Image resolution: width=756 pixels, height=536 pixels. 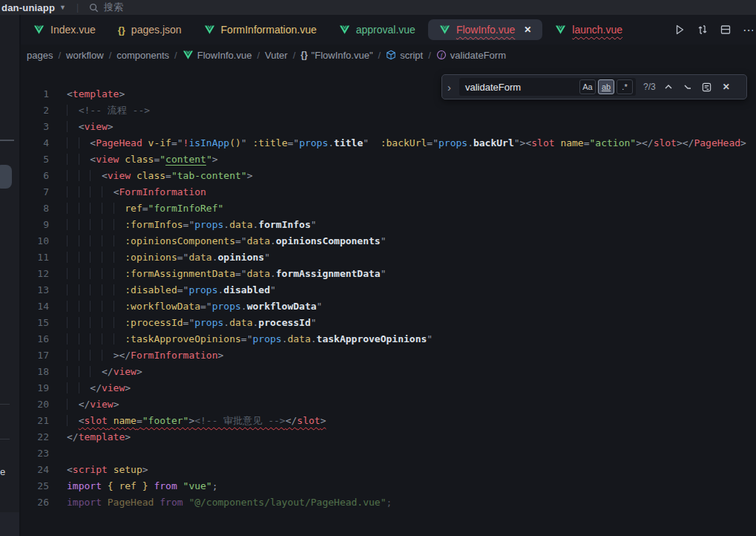 I want to click on next-match-button, so click(x=688, y=87).